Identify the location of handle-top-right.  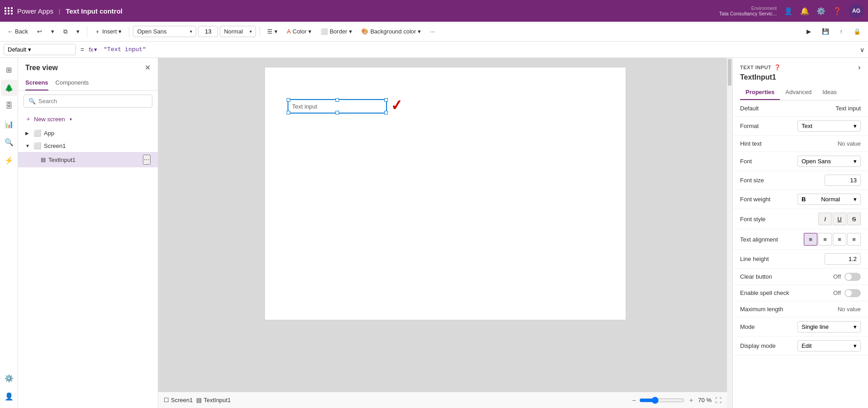
(386, 100).